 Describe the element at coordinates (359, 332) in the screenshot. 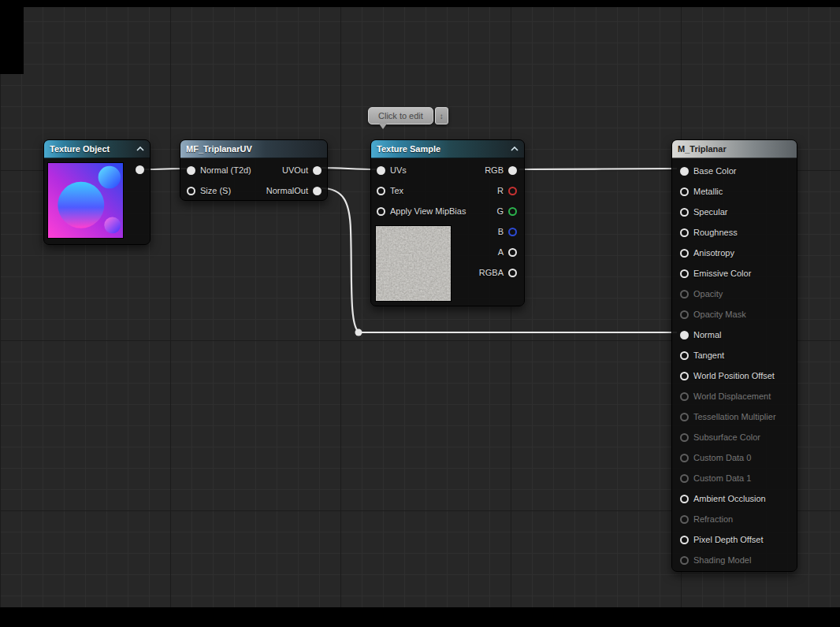

I see `reroute-node` at that location.